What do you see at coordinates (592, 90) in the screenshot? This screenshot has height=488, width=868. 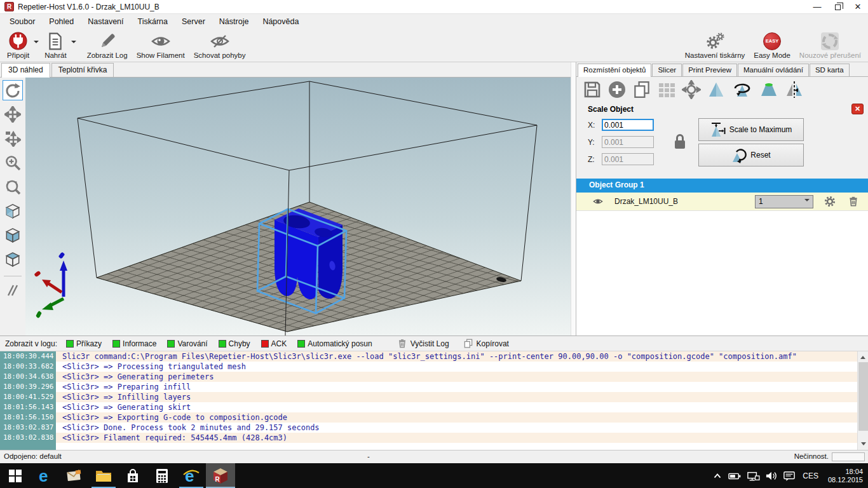 I see `save-button` at bounding box center [592, 90].